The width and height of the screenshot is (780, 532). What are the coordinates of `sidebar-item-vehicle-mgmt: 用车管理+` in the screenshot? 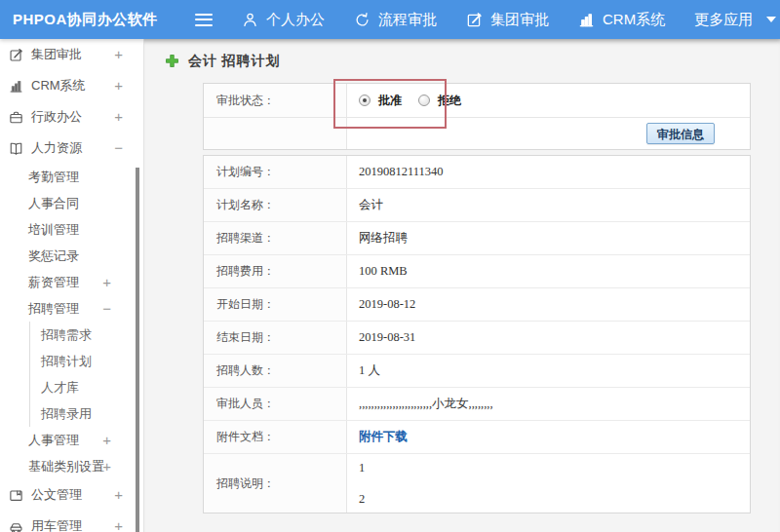 It's located at (72, 521).